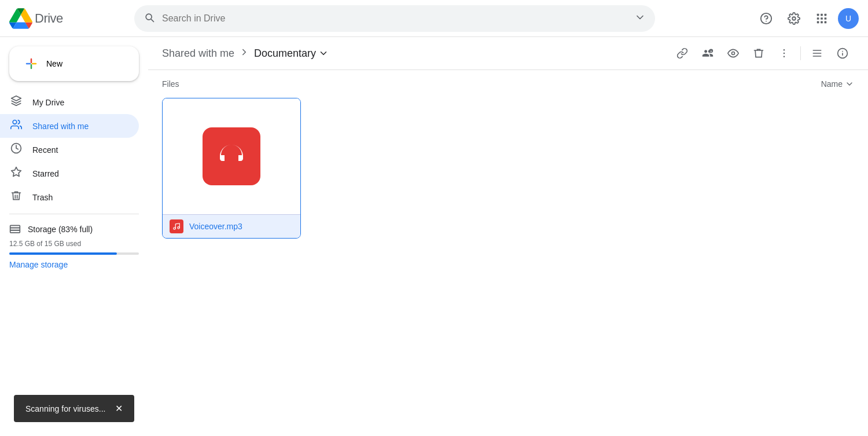 The width and height of the screenshot is (868, 436). Describe the element at coordinates (508, 84) in the screenshot. I see `files-header: Files Name` at that location.